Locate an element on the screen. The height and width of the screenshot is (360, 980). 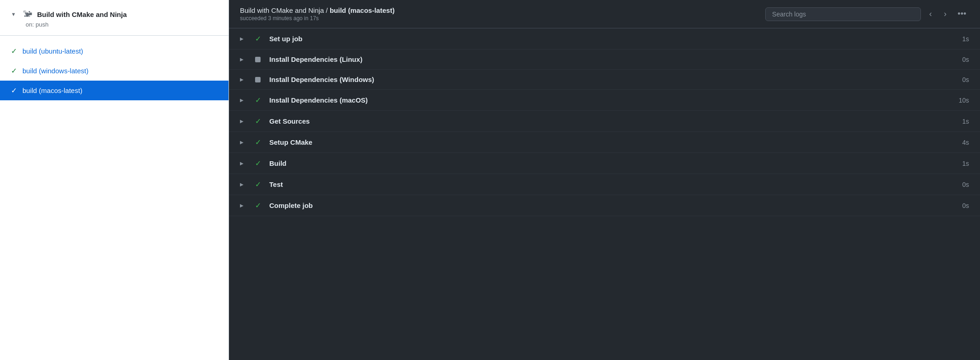
job-status-icon-macos: ✓ is located at coordinates (14, 91).